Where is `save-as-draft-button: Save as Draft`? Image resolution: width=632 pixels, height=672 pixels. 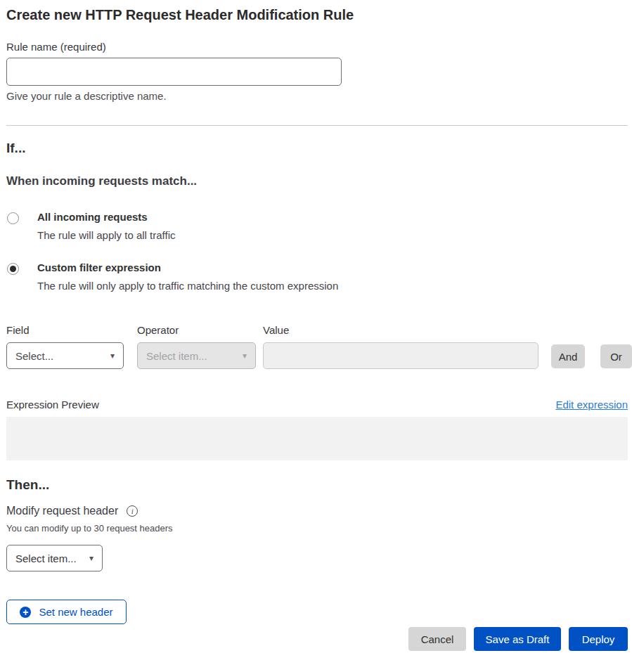
save-as-draft-button: Save as Draft is located at coordinates (517, 639).